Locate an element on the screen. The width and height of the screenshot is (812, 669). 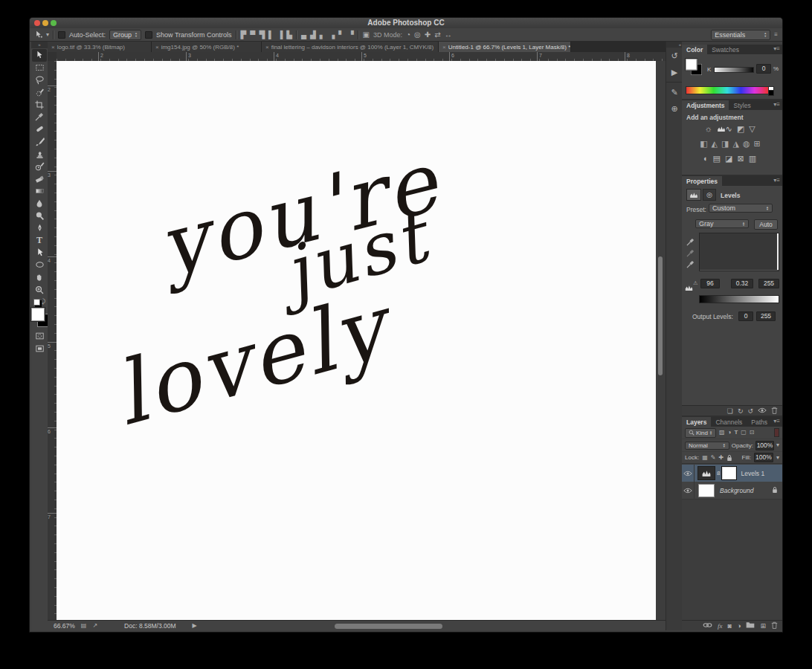
toggle-visibility-eye-icon is located at coordinates (762, 411).